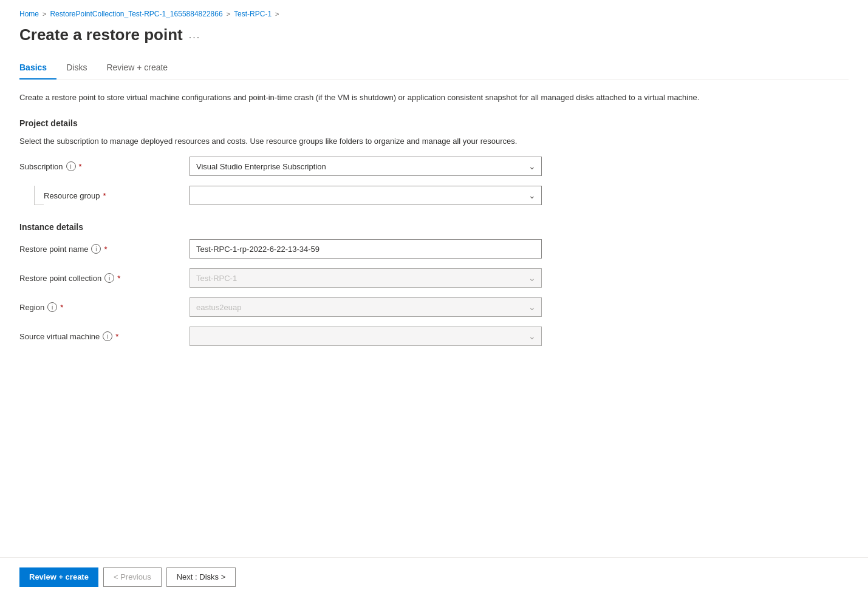 This screenshot has height=596, width=868. Describe the element at coordinates (60, 336) in the screenshot. I see `source-vm-label: Source virtual machine` at that location.